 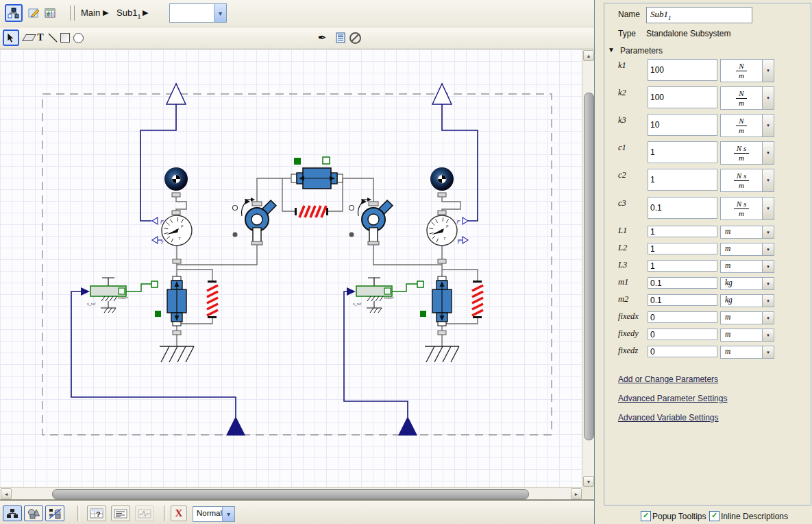 I want to click on select-tool-button, so click(x=11, y=38).